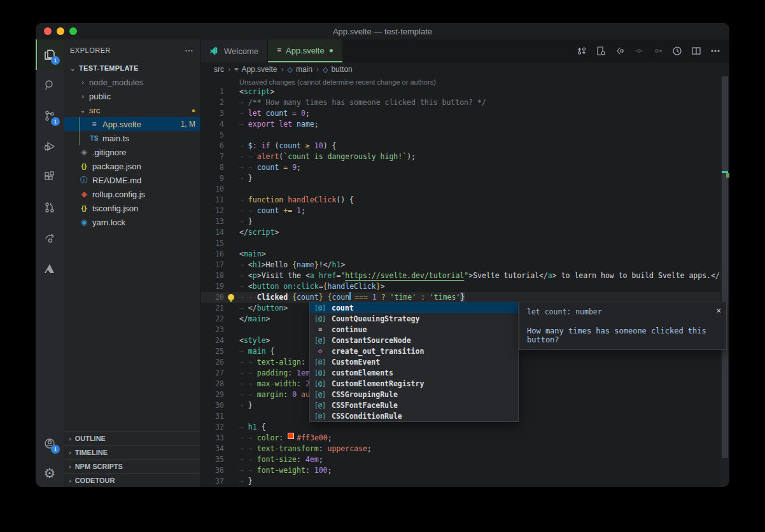 The image size is (765, 532). What do you see at coordinates (213, 146) in the screenshot?
I see `line-number: 6` at bounding box center [213, 146].